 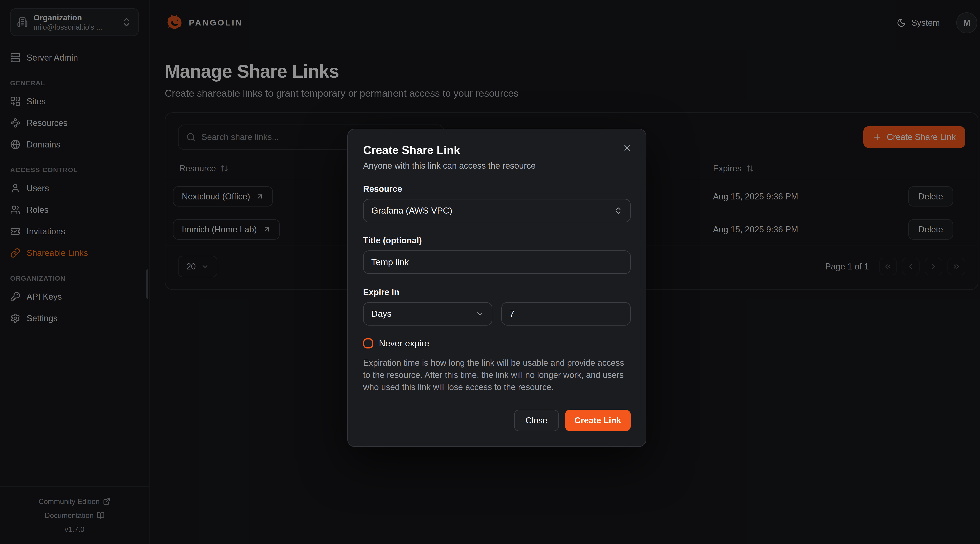 I want to click on resource-select: Grafana (AWS VPC), so click(x=497, y=211).